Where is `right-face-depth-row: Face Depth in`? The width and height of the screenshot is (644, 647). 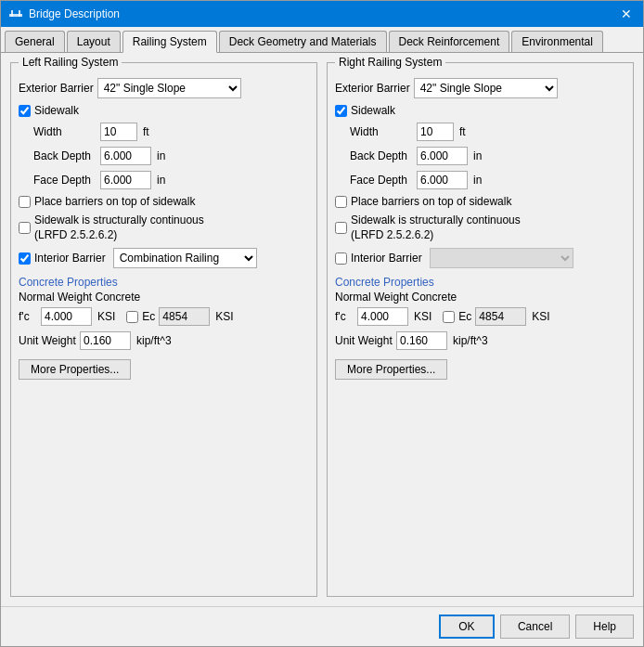
right-face-depth-row: Face Depth in is located at coordinates (481, 180).